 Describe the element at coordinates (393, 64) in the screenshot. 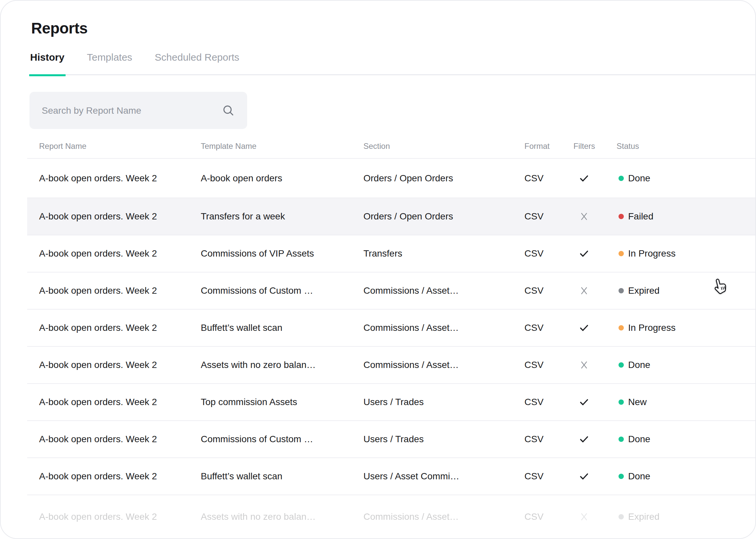

I see `tab-bar: HistoryTemplatesScheduled Reports` at that location.